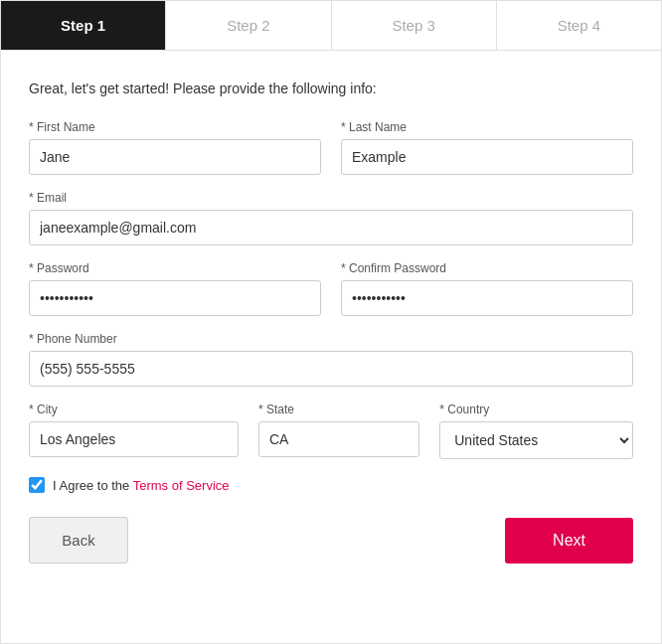 The width and height of the screenshot is (662, 644). Describe the element at coordinates (331, 219) in the screenshot. I see `email-group: * Email` at that location.